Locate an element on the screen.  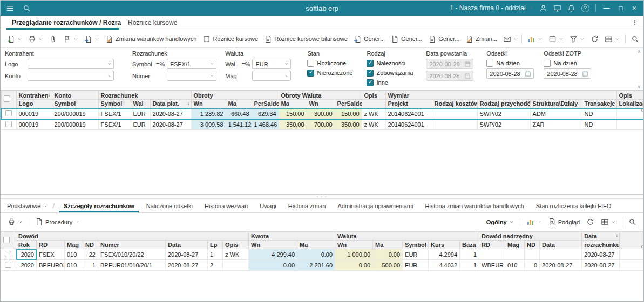
column-header: Mag is located at coordinates (515, 245).